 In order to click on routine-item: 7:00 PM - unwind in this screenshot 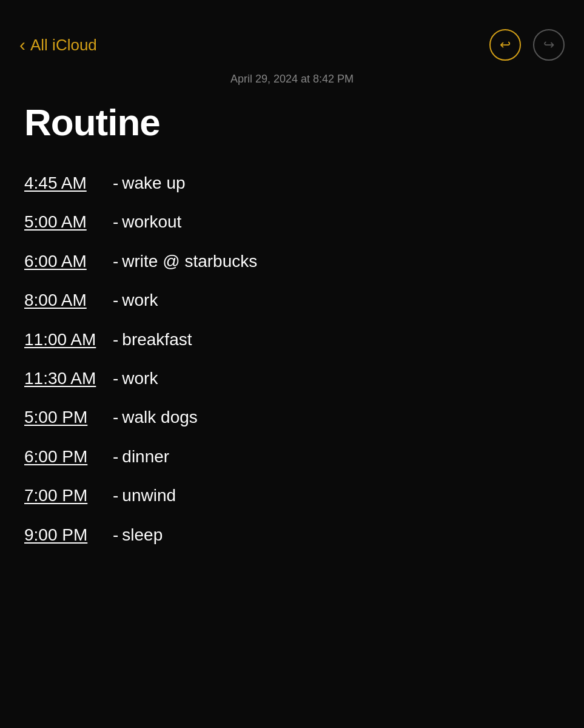, I will do `click(292, 496)`.